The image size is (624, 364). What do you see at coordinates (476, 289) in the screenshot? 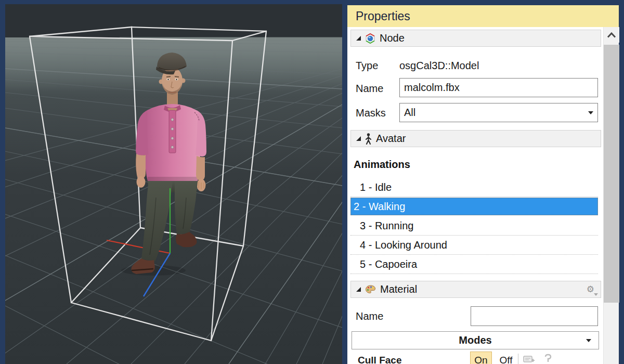
I see `section-header-material: Material ⚙` at bounding box center [476, 289].